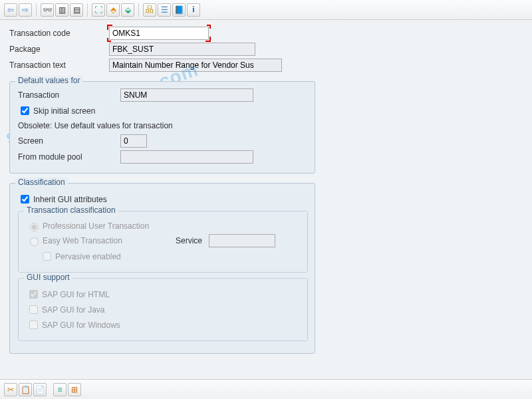 This screenshot has width=532, height=399. What do you see at coordinates (60, 390) in the screenshot?
I see `select-all-button: ≡` at bounding box center [60, 390].